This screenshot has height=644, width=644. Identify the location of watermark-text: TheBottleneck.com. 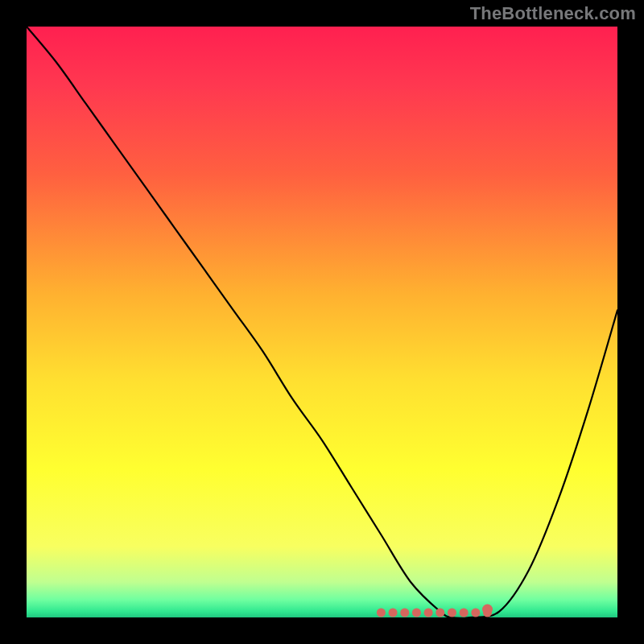
(553, 14).